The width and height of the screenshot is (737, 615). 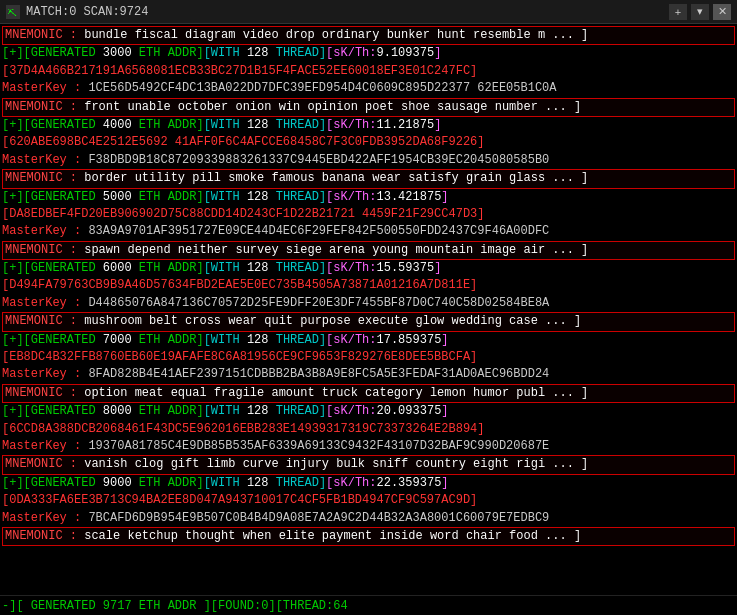 I want to click on status-bar: -][ GENERATED 9717 ETH ADDR ][FOUND:0][T…, so click(x=368, y=605).